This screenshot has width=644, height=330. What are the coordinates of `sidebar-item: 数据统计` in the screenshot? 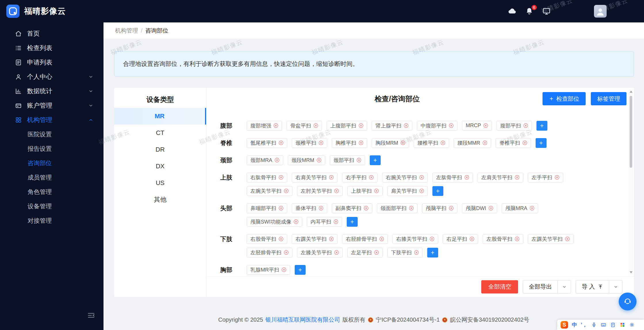 It's located at (52, 91).